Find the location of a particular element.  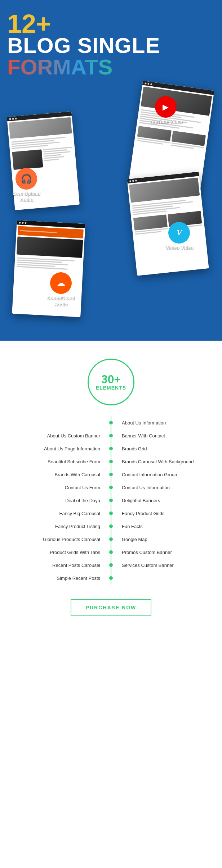

vimeo-label: Vimeo Video is located at coordinates (179, 248).